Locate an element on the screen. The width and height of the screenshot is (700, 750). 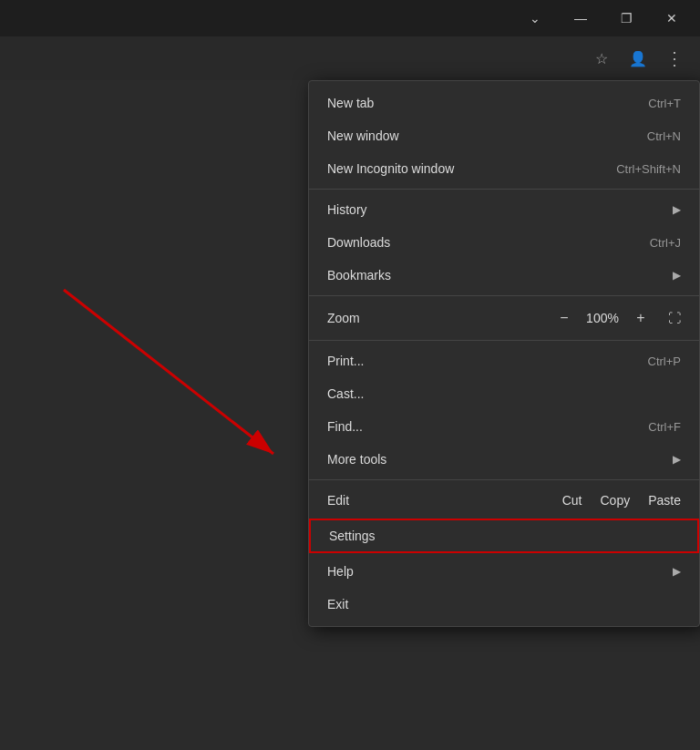
minimize-icon: — is located at coordinates (581, 18).